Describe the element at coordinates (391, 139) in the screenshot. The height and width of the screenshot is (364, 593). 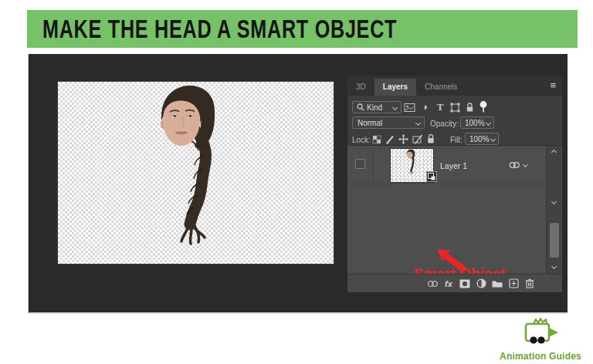
I see `lock-image-brush-icon` at that location.